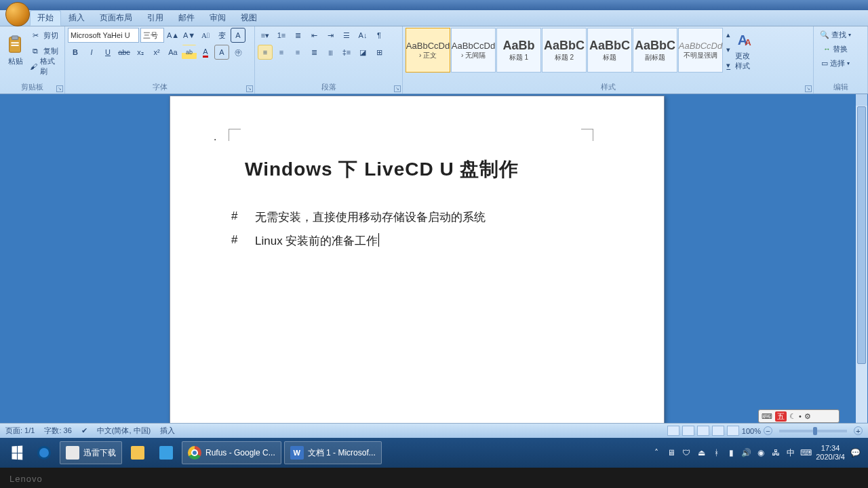 The height and width of the screenshot is (488, 868). What do you see at coordinates (238, 52) in the screenshot?
I see `enclose-char-button: ㊥` at bounding box center [238, 52].